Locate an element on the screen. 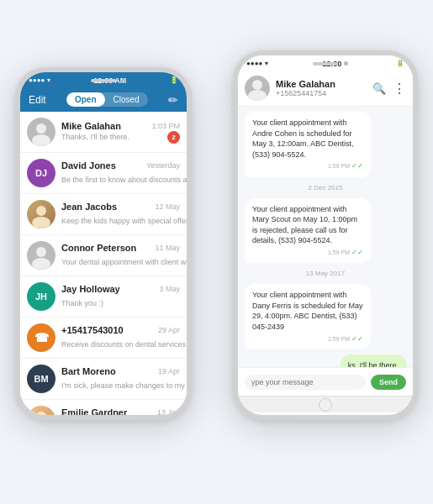  chat-item-emilie-gardner: Emilie Gardner 13 Jan Hello Emilie. Your… is located at coordinates (103, 410).